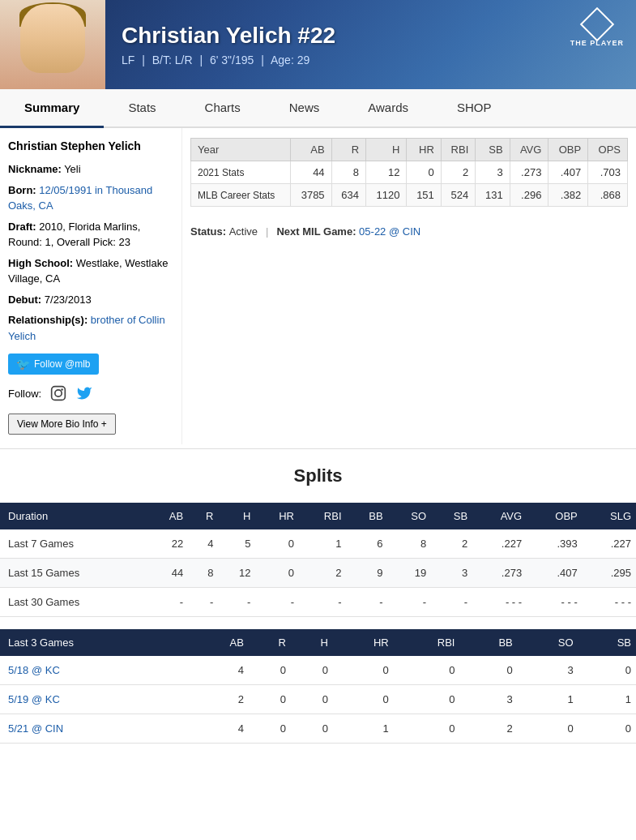 Image resolution: width=636 pixels, height=840 pixels. I want to click on table-row: 5/21 @ CIN 4 0 0 1 0 2 0 0, so click(318, 729).